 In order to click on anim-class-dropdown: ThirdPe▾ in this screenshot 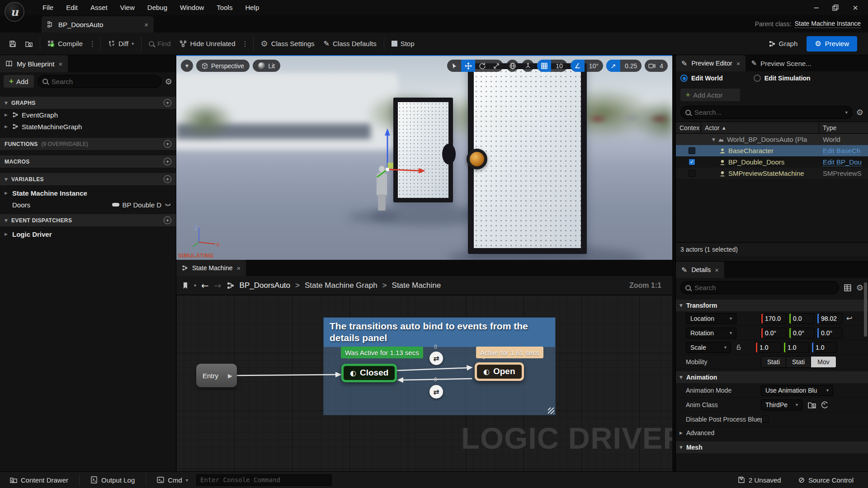, I will do `click(782, 405)`.